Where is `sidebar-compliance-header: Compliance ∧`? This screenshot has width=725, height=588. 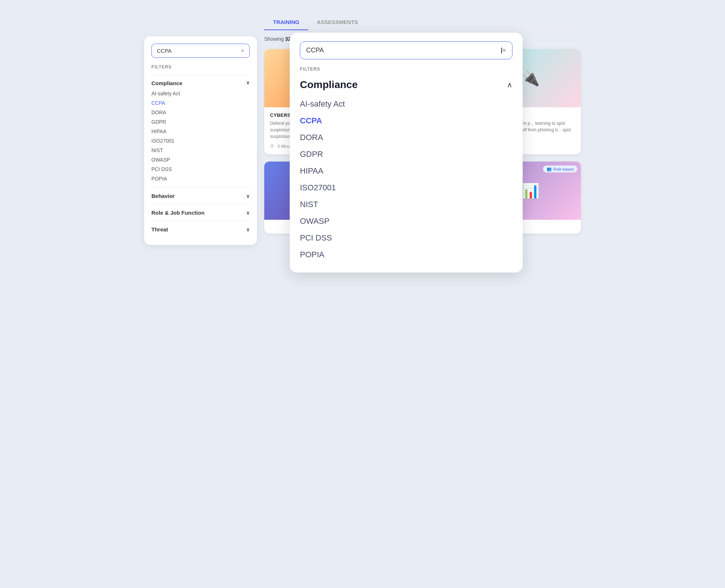
sidebar-compliance-header: Compliance ∧ is located at coordinates (201, 83).